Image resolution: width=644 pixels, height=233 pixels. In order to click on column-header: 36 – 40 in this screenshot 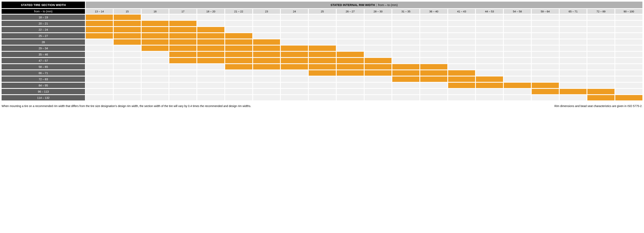, I will do `click(434, 12)`.